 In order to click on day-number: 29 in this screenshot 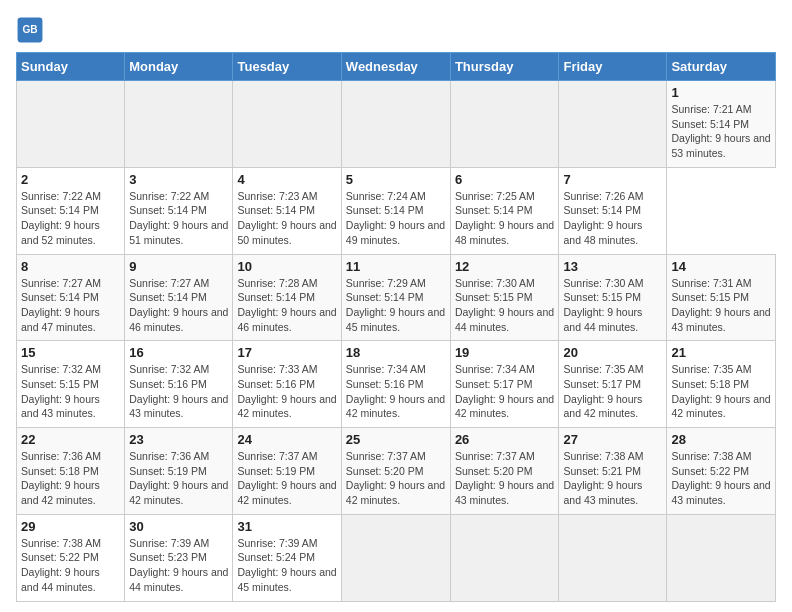, I will do `click(70, 526)`.